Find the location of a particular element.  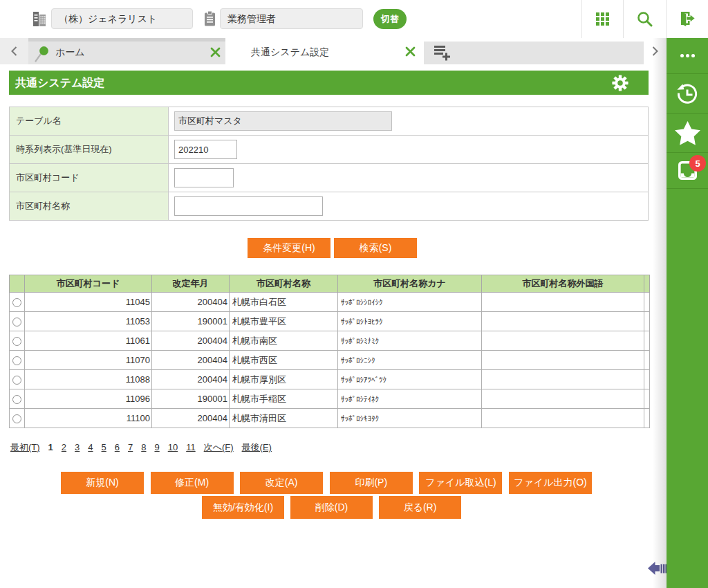

pagination-page-link: 4 is located at coordinates (90, 447).